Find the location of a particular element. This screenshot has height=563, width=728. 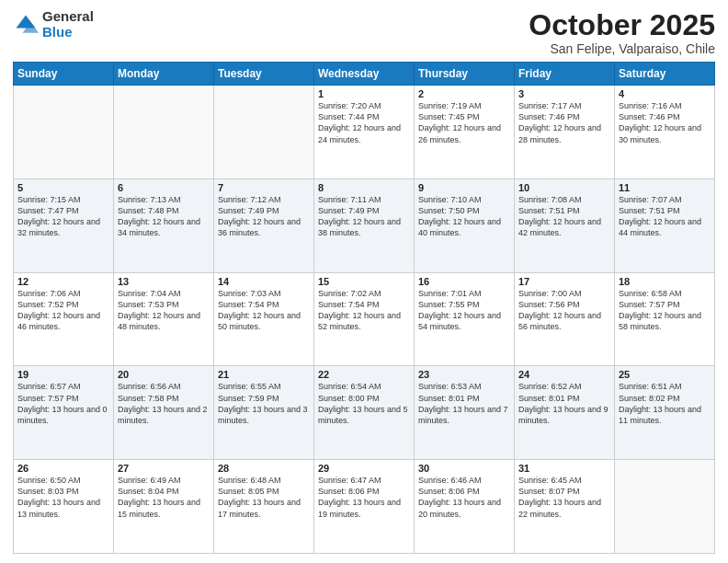

day-number: 24 is located at coordinates (564, 374).